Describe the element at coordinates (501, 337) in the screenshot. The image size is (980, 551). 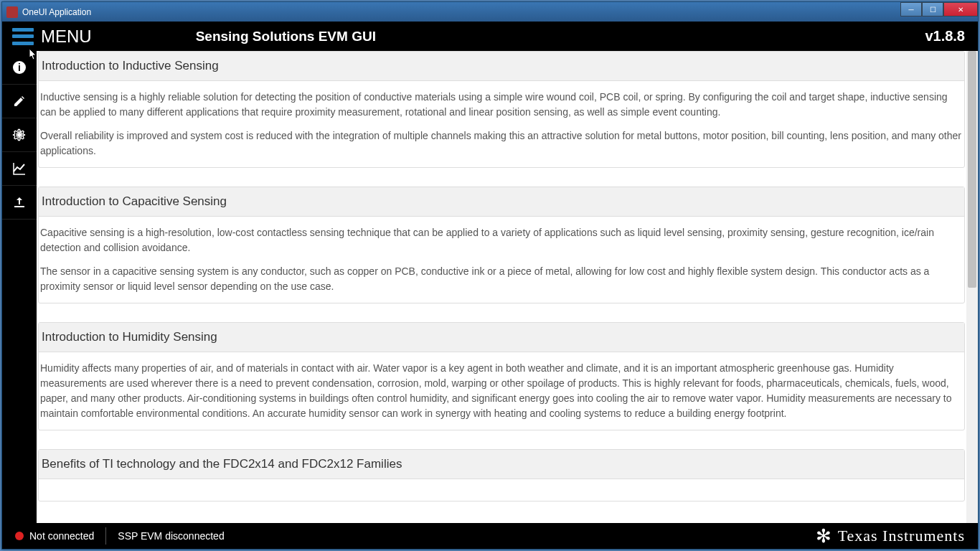
I see `section-title: Introduction to Humidity Sensing` at that location.